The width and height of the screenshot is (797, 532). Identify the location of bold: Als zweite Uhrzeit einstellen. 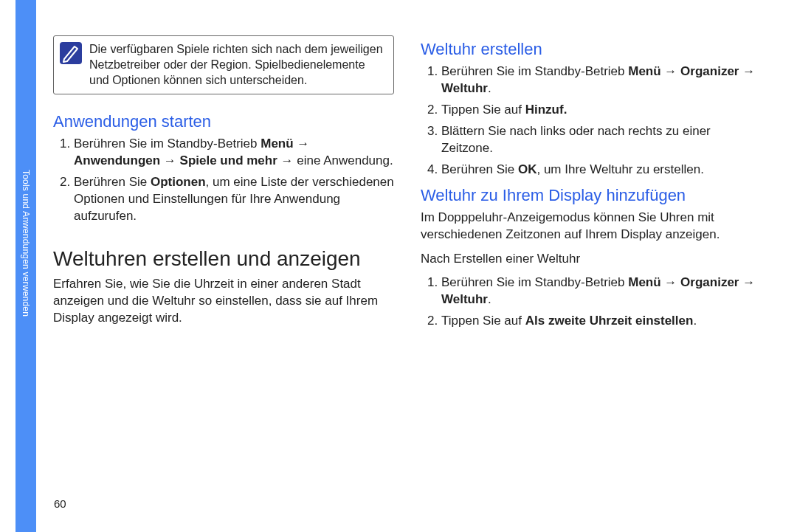
(610, 320).